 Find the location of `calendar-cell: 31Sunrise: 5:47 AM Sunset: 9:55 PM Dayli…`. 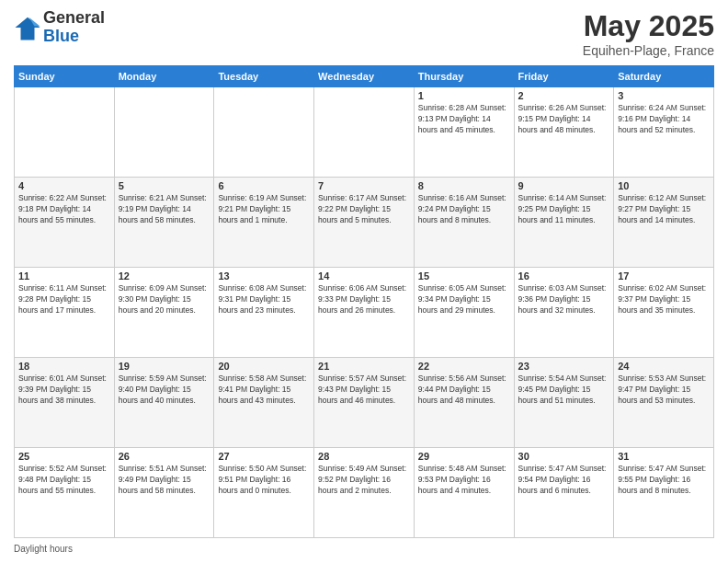

calendar-cell: 31Sunrise: 5:47 AM Sunset: 9:55 PM Dayli… is located at coordinates (664, 493).